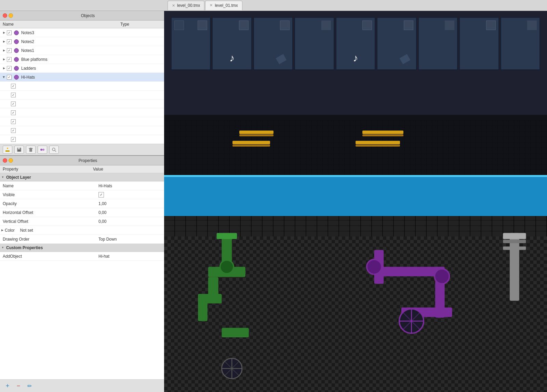 This screenshot has width=547, height=392. What do you see at coordinates (82, 386) in the screenshot?
I see `props-bottom-toolbar: + − ✏` at bounding box center [82, 386].